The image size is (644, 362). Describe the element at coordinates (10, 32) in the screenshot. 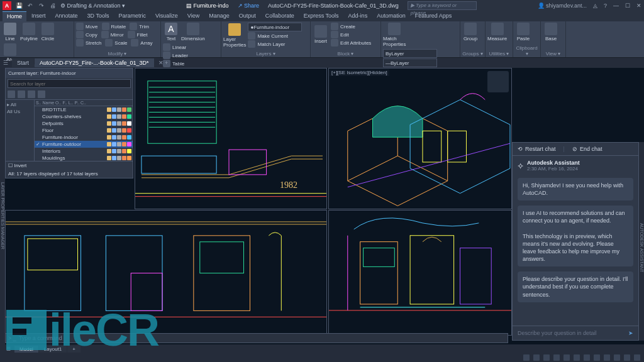

I see `line-button: Line` at that location.